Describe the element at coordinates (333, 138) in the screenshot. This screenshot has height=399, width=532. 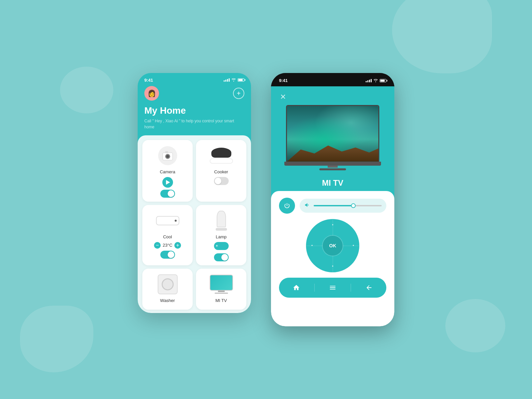
I see `tv-screen-container` at that location.